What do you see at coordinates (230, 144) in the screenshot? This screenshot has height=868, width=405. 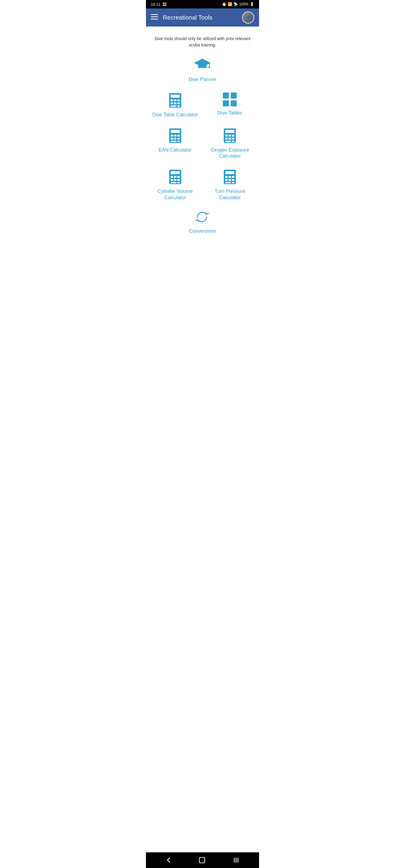 I see `oxygen-exposure-calculator-button: Oxygen Exposure Calculator` at bounding box center [230, 144].